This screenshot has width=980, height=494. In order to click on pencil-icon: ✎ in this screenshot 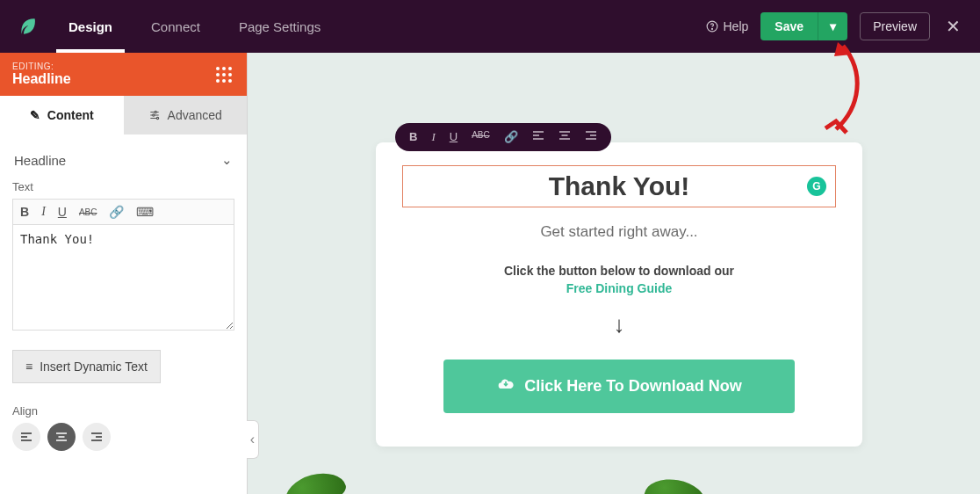, I will do `click(35, 115)`.